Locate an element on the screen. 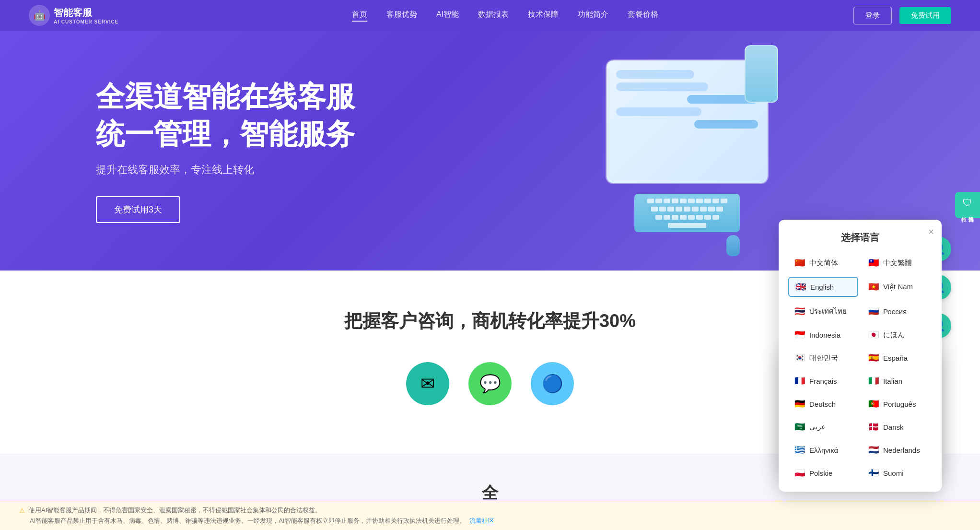 The height and width of the screenshot is (530, 980). lang-label-fi: Suomi is located at coordinates (894, 473).